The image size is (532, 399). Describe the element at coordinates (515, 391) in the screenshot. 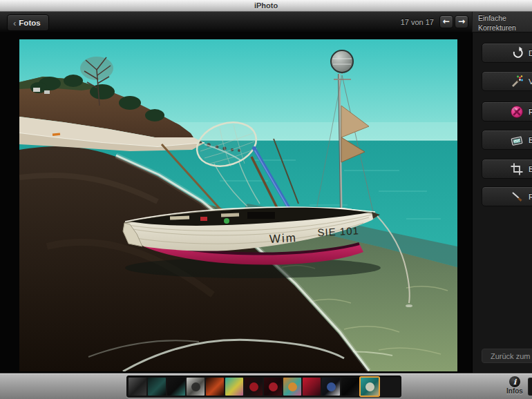

I see `info-button-label: Infos` at that location.